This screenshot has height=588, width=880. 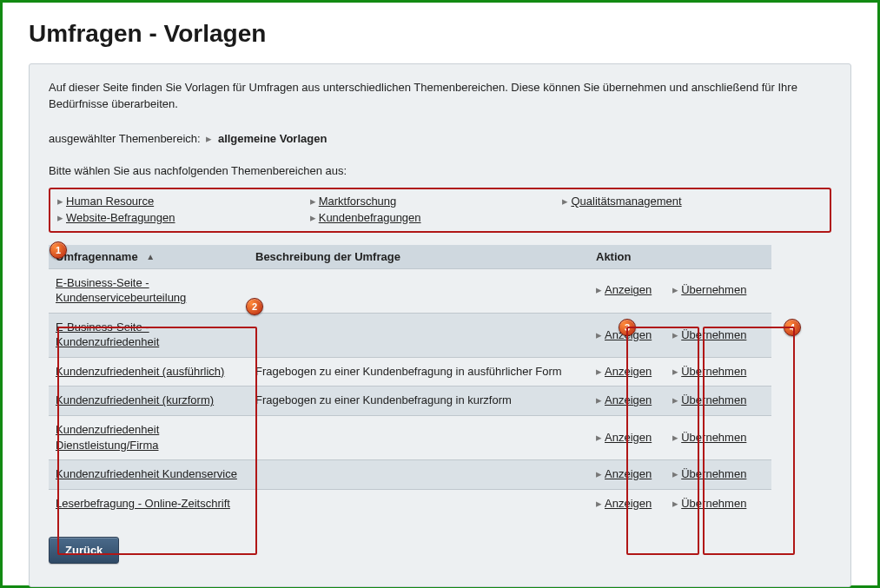 I want to click on col-header-name-label: Umfragenname, so click(x=97, y=257).